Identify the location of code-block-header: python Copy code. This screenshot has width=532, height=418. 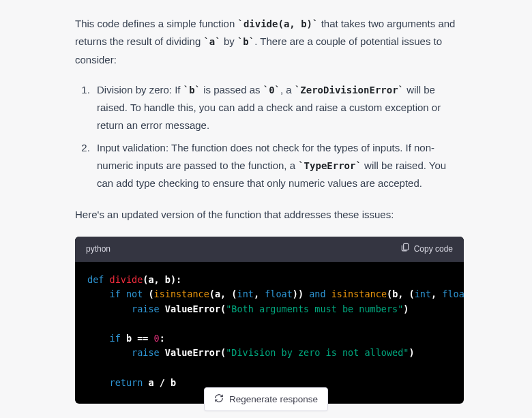
(269, 250).